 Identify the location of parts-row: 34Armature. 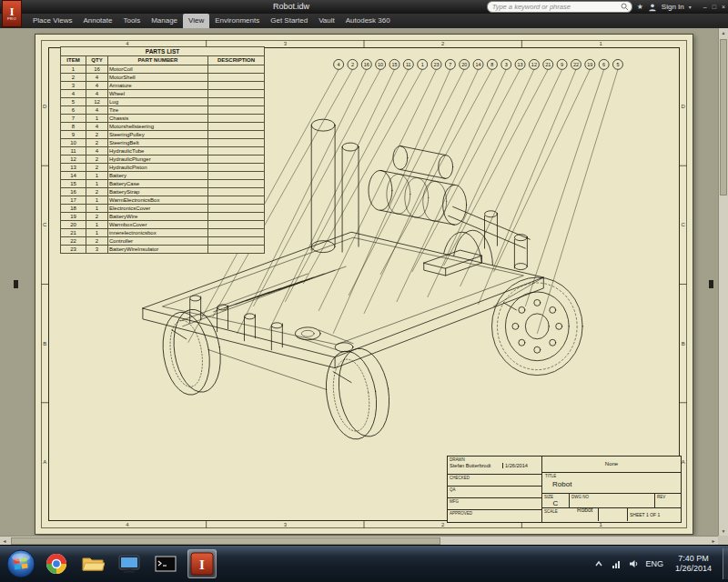
(163, 85).